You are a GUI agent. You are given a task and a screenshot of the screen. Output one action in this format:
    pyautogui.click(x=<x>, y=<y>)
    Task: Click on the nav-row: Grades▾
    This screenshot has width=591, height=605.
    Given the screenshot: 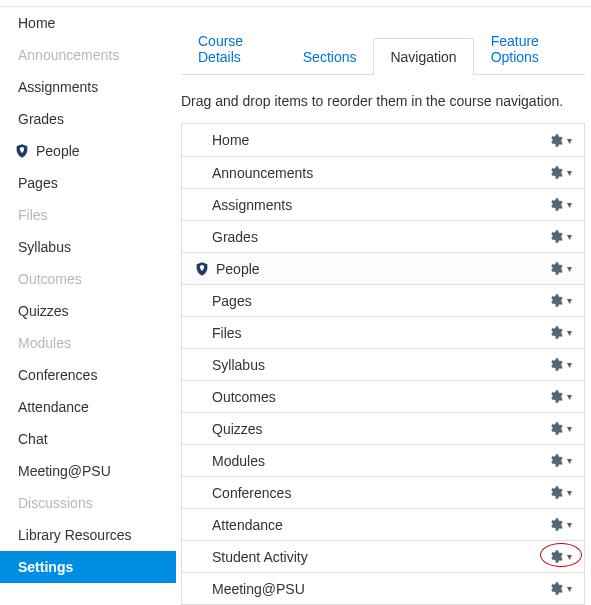 What is the action you would take?
    pyautogui.click(x=383, y=236)
    